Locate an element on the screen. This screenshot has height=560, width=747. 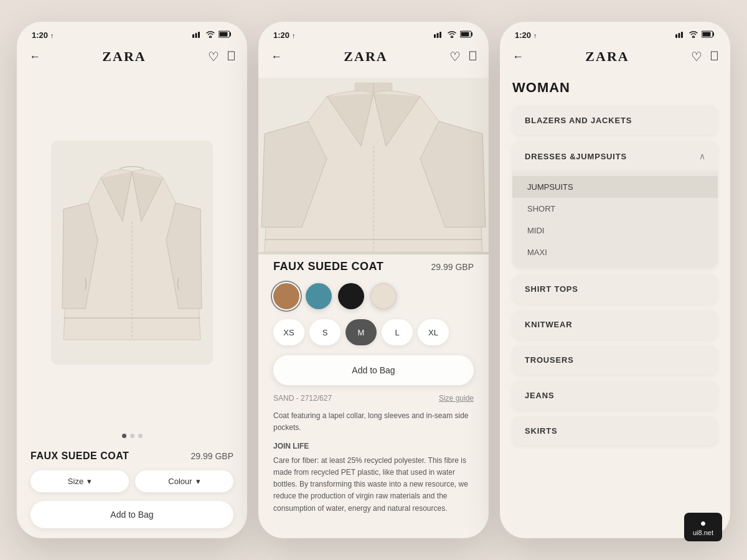
size-label: Size is located at coordinates (76, 482).